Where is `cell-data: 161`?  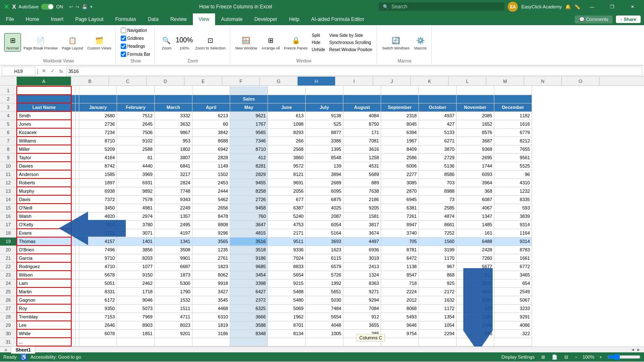 cell-data: 161 is located at coordinates (475, 233).